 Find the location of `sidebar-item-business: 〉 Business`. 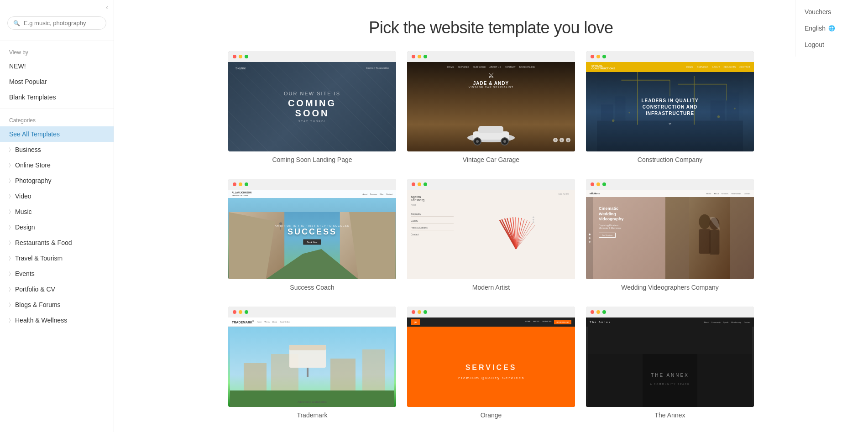

sidebar-item-business: 〉 Business is located at coordinates (57, 150).